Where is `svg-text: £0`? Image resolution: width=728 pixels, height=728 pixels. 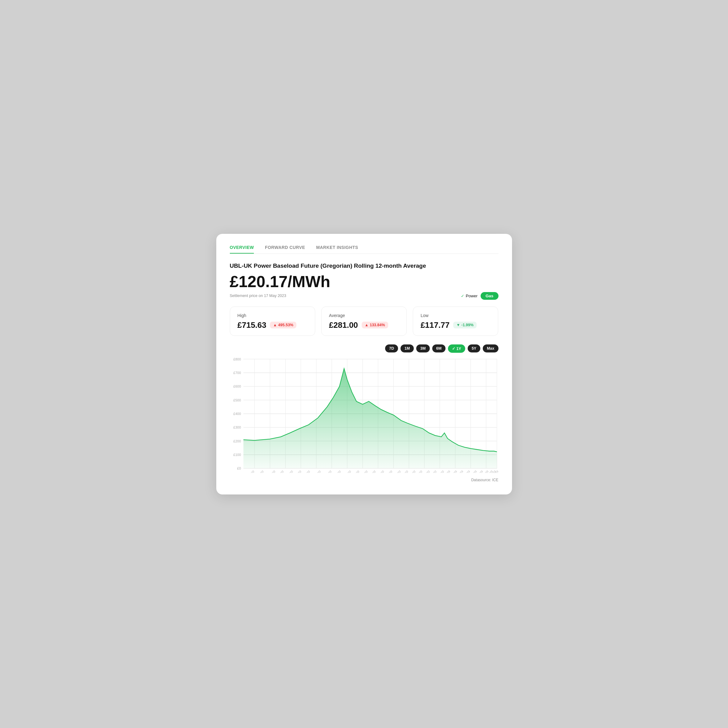 svg-text: £0 is located at coordinates (239, 468).